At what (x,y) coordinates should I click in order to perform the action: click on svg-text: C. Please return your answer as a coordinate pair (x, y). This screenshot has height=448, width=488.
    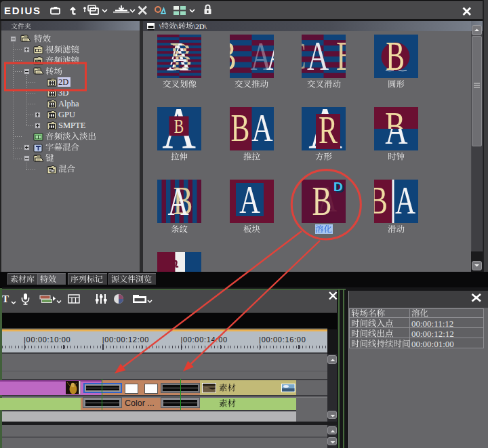
    Looking at the image, I should click on (304, 56).